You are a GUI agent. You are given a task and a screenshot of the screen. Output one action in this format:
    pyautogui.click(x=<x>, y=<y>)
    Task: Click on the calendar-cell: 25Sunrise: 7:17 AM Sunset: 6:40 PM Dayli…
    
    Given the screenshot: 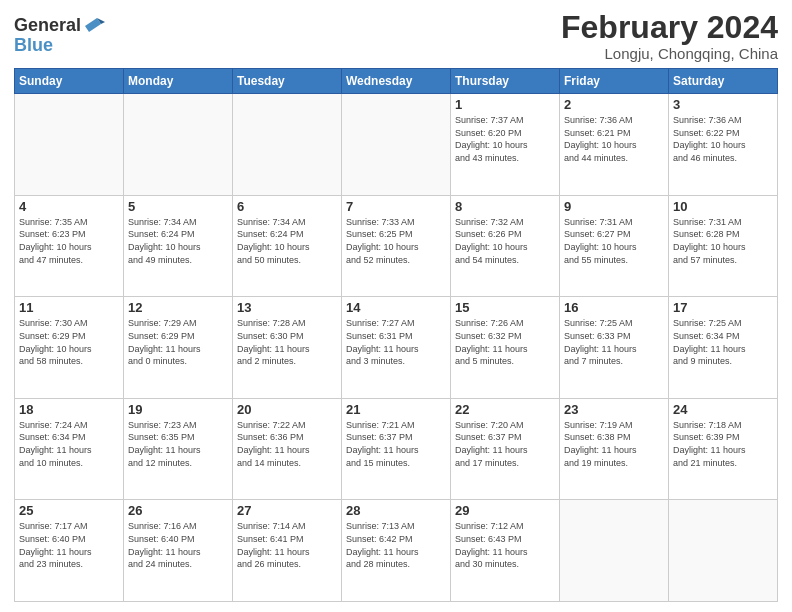 What is the action you would take?
    pyautogui.click(x=70, y=551)
    